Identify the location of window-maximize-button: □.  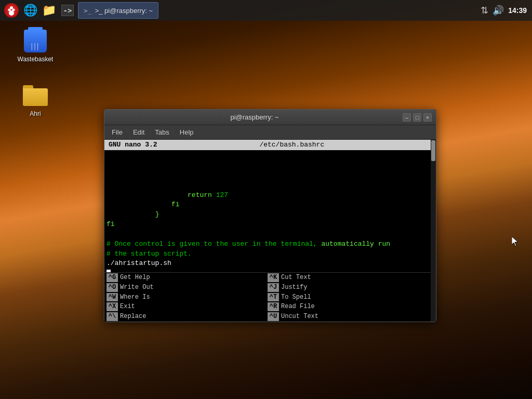
(417, 117).